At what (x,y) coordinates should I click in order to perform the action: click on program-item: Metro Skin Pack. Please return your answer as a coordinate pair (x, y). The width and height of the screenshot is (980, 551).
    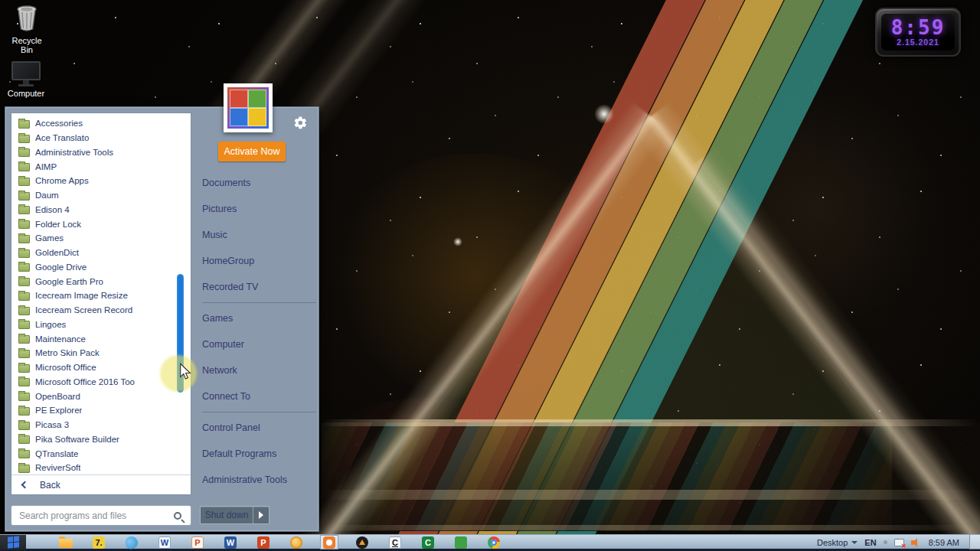
    Looking at the image, I should click on (101, 354).